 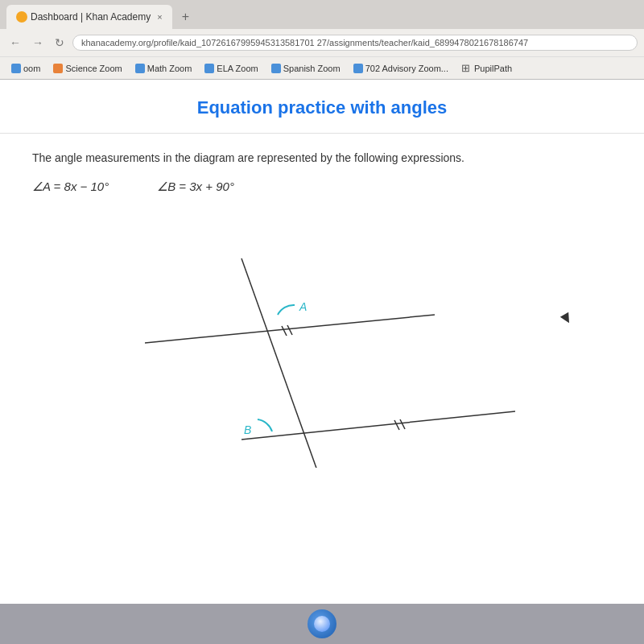 What do you see at coordinates (248, 430) in the screenshot?
I see `label-b: B` at bounding box center [248, 430].